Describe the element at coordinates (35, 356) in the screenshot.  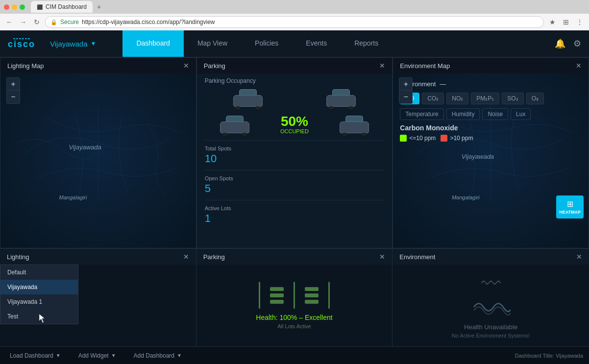
I see `load-dashboard-button: Load Dashboard ▼` at that location.